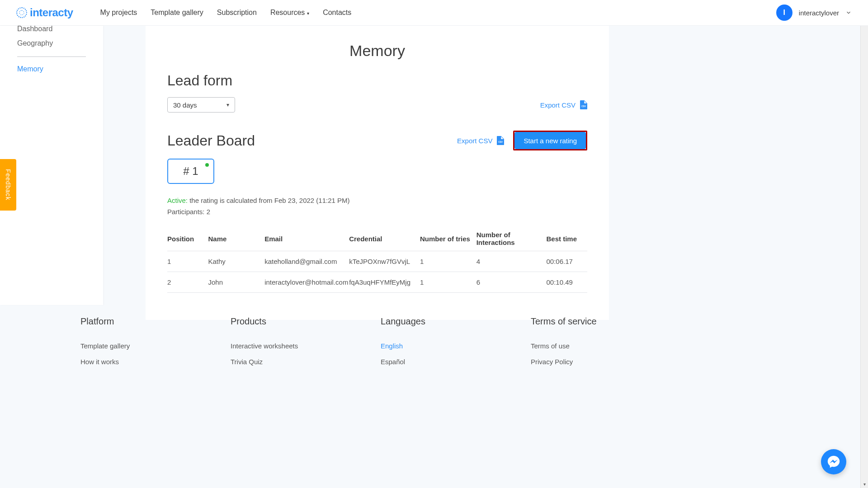 Image resolution: width=868 pixels, height=488 pixels. Describe the element at coordinates (377, 201) in the screenshot. I see `status-line: Active: the rating is calculated from Fe…` at that location.